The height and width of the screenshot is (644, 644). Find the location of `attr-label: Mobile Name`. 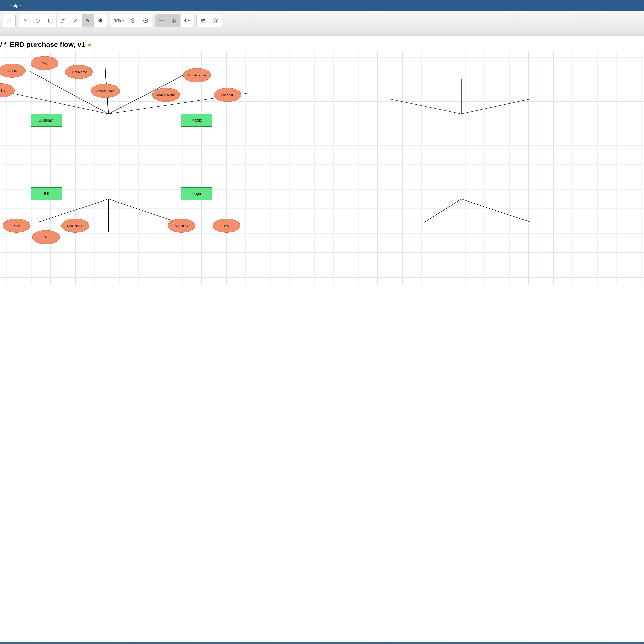

attr-label: Mobile Name is located at coordinates (166, 95).